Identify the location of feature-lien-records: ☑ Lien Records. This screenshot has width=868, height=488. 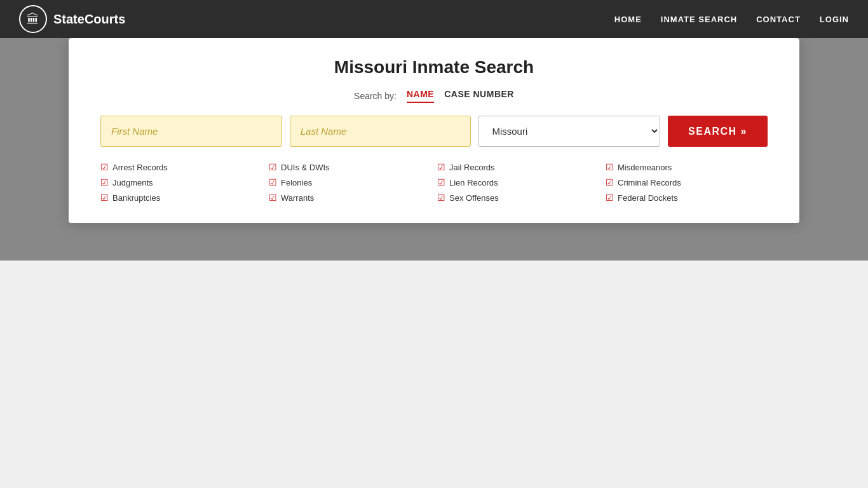
(519, 182).